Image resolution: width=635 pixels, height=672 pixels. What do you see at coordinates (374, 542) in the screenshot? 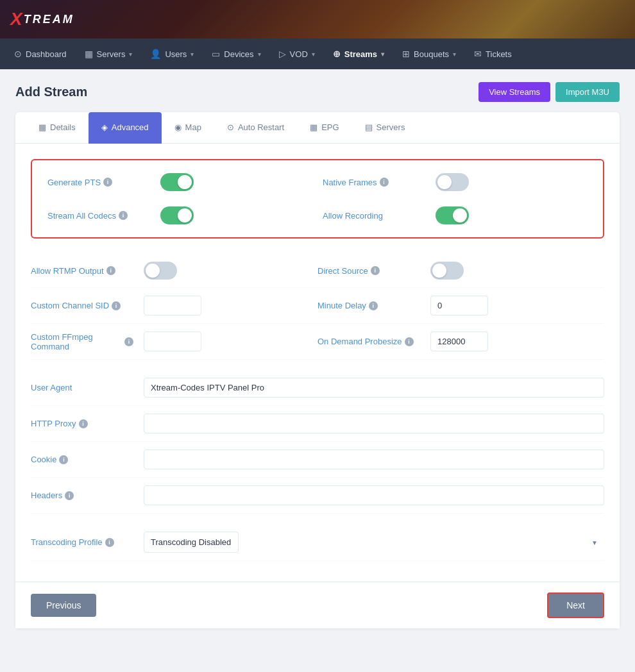
I see `transcoding-profile-select-wrap: Transcoding Disabled` at bounding box center [374, 542].